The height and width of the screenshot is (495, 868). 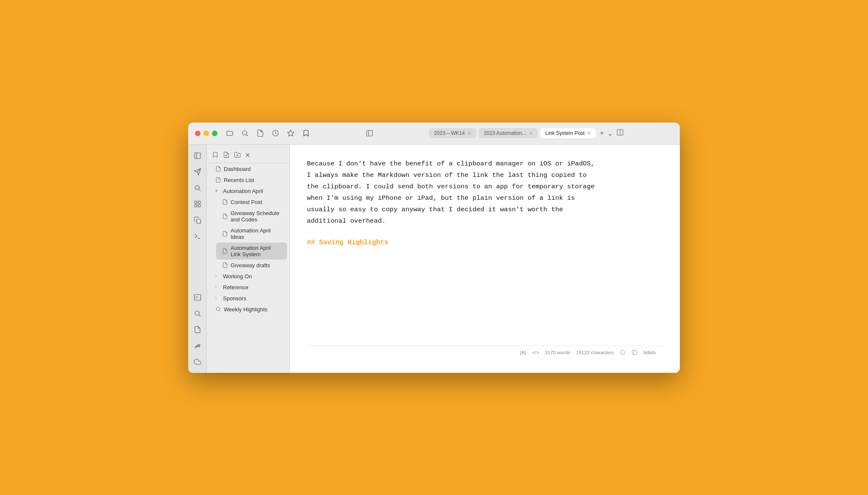 What do you see at coordinates (650, 352) in the screenshot?
I see `status-workspace: tidbits` at bounding box center [650, 352].